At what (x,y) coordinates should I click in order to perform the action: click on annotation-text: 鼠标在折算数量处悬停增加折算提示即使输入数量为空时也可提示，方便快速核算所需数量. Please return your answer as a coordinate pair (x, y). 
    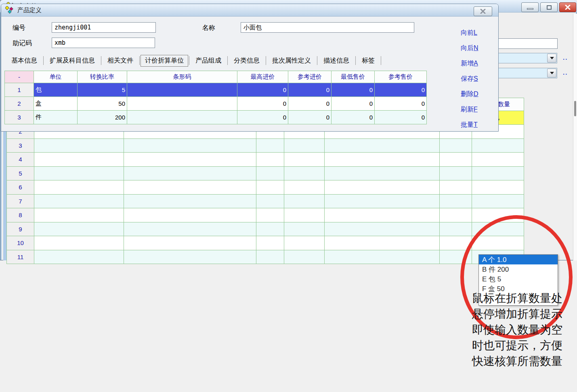
    Looking at the image, I should click on (522, 329).